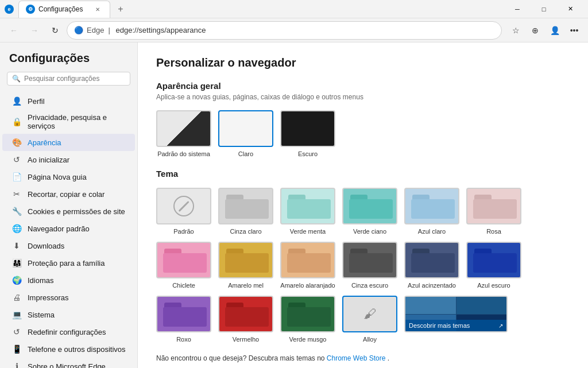 This screenshot has width=588, height=368. What do you see at coordinates (370, 265) in the screenshot?
I see `tema-cinzaescuro: Cinza escuro` at bounding box center [370, 265].